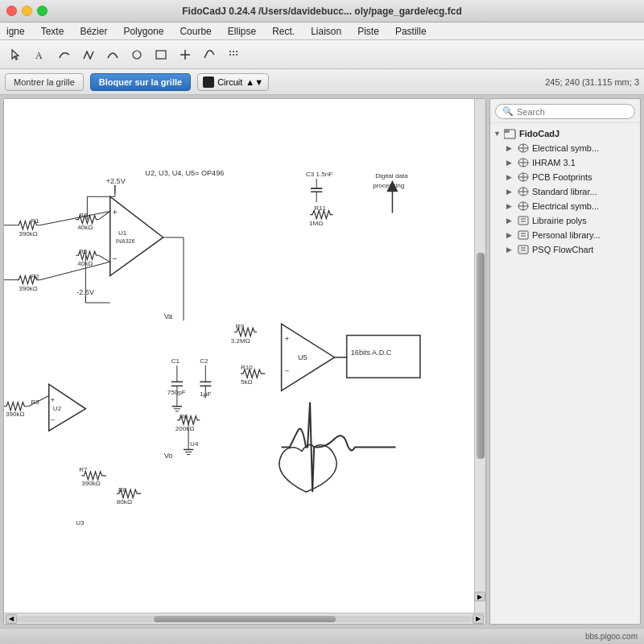 The width and height of the screenshot is (644, 644). What do you see at coordinates (572, 148) in the screenshot?
I see `library-item-0: ▶ Electrical symb...` at bounding box center [572, 148].